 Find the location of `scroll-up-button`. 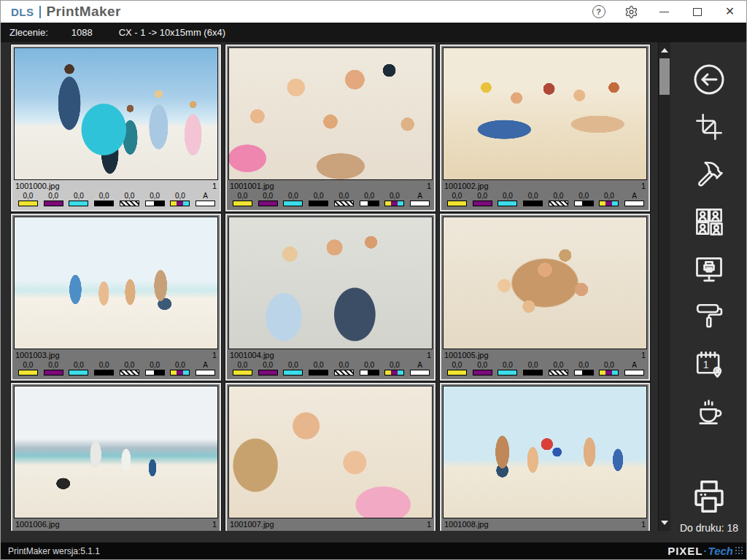

scroll-up-button is located at coordinates (665, 50).